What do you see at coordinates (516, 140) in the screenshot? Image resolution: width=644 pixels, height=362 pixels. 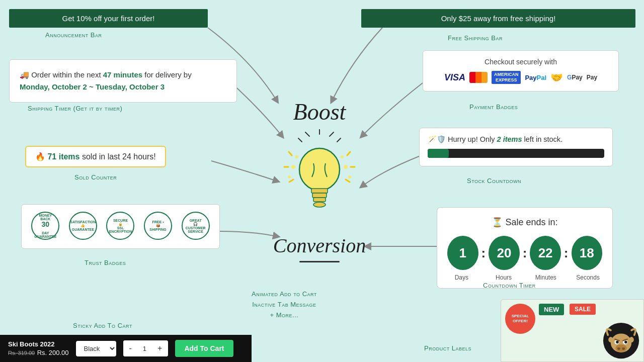 I see `stock-text: 🪄🛡️ Hurry up! Only 2 items left in stock…` at bounding box center [516, 140].